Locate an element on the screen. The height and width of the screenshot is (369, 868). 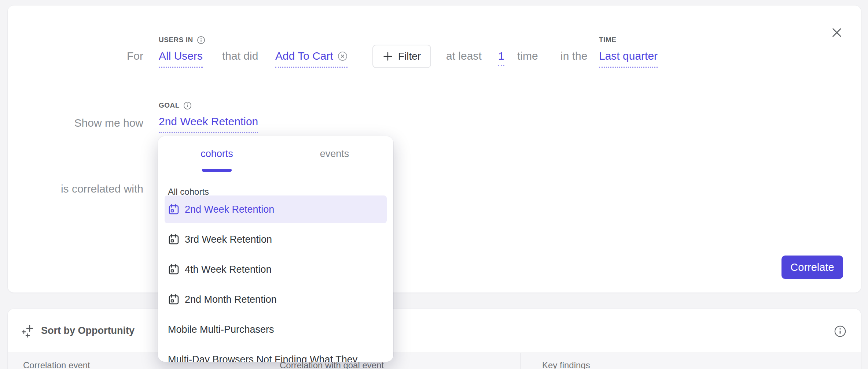
count-stepper: 1 is located at coordinates (501, 58).